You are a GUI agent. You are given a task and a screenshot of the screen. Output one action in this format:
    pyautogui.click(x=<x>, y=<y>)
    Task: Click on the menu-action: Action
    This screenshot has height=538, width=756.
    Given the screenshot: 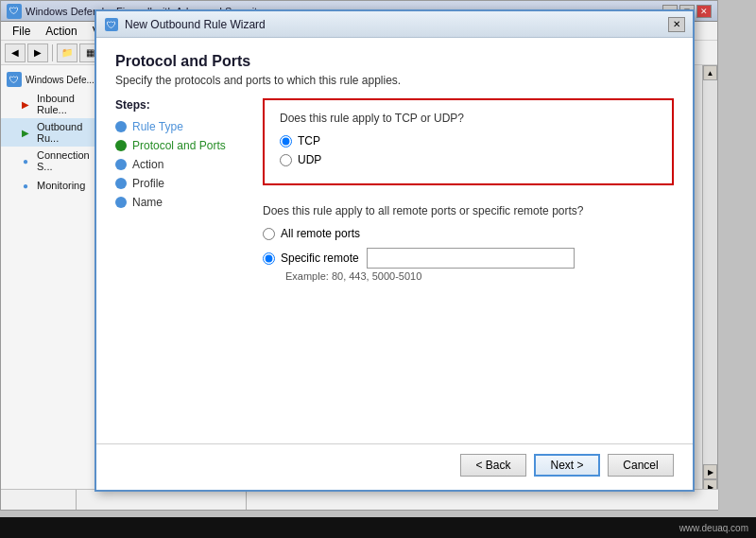 What is the action you would take?
    pyautogui.click(x=60, y=31)
    